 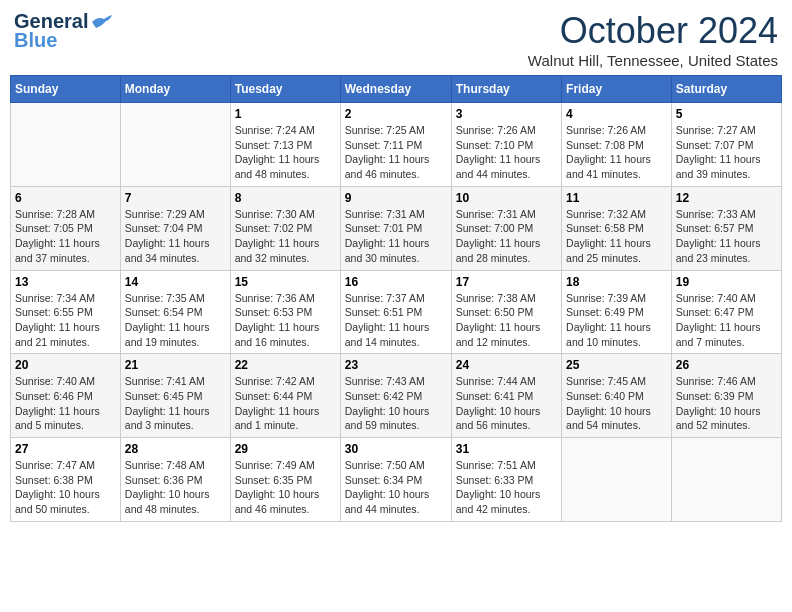 What do you see at coordinates (396, 198) in the screenshot?
I see `day-number: 9` at bounding box center [396, 198].